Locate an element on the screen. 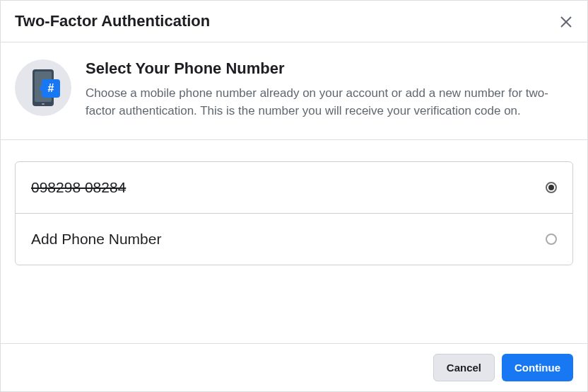  option-existing-number-label: 098298 08284 is located at coordinates (78, 188).